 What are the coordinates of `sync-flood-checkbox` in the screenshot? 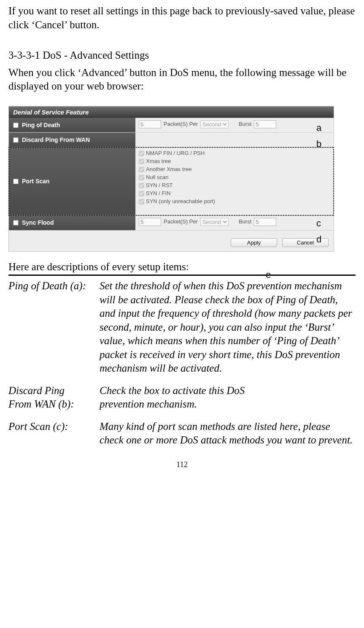 It's located at (16, 223).